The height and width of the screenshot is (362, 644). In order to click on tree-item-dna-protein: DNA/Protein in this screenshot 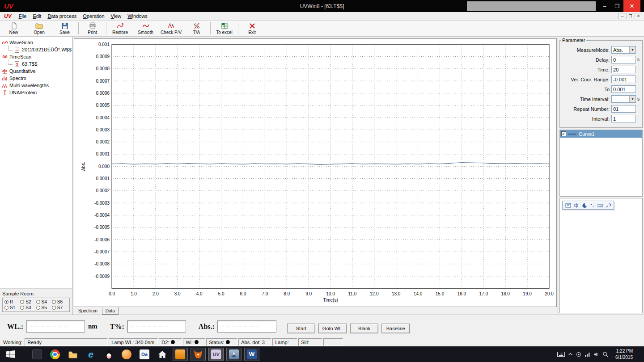, I will do `click(37, 93)`.